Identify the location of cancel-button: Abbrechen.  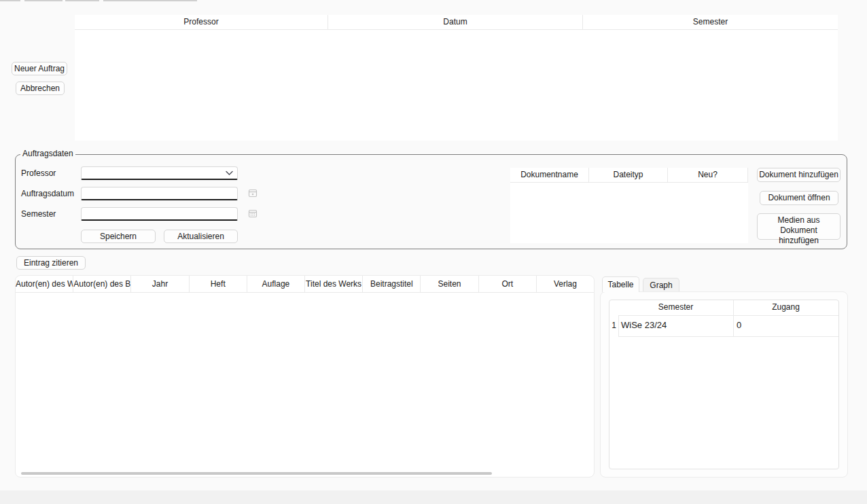
(40, 88).